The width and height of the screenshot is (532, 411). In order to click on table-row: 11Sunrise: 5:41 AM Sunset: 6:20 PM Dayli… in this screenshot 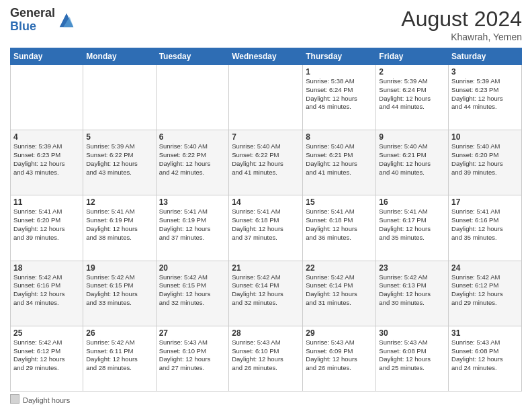, I will do `click(47, 228)`.